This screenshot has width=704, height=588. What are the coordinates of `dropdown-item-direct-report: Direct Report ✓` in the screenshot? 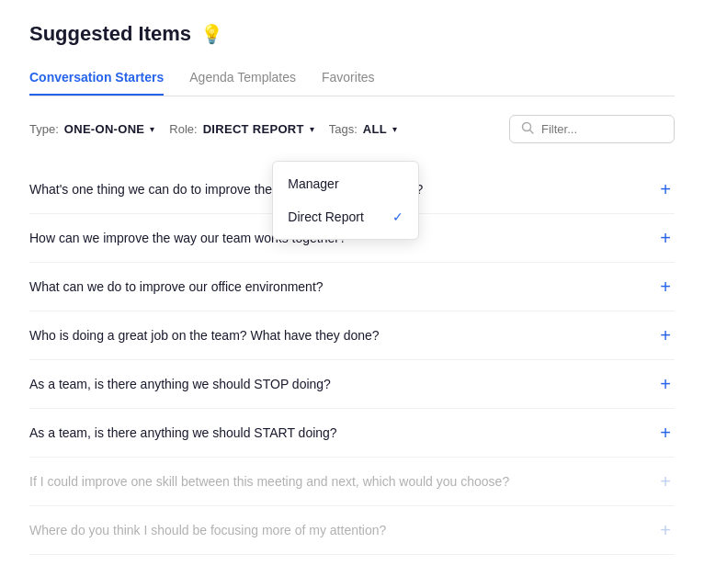 It's located at (346, 217).